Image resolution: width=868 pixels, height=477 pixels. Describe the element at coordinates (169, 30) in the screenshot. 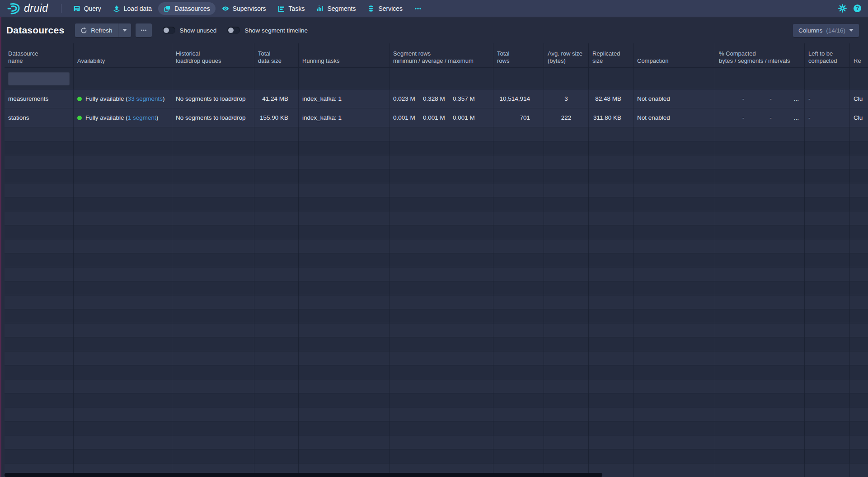

I see `toggle-track` at that location.